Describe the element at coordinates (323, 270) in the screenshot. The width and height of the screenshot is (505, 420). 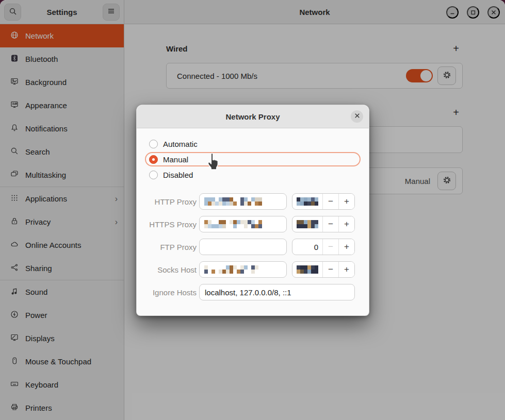
I see `socks-port-spinner: − +` at that location.